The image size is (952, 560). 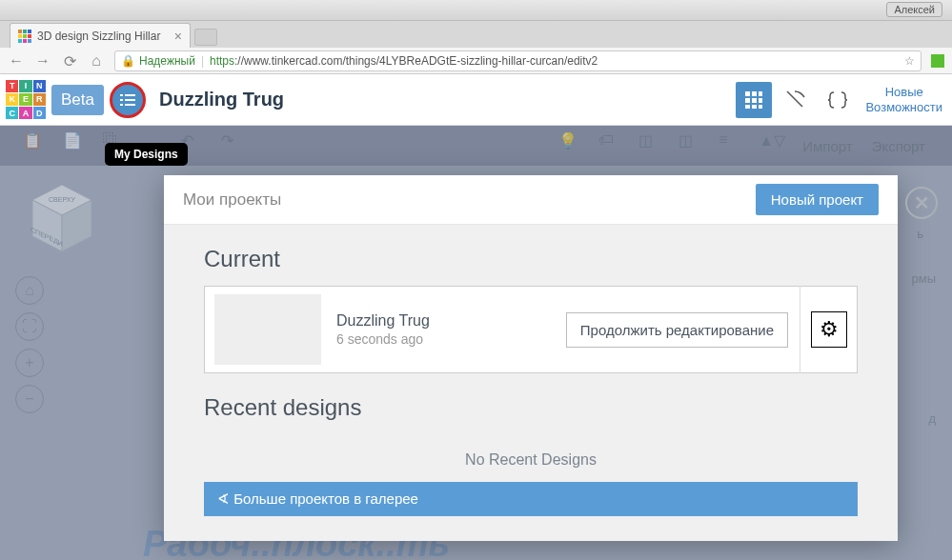 I want to click on group-icon: ◫, so click(x=653, y=146).